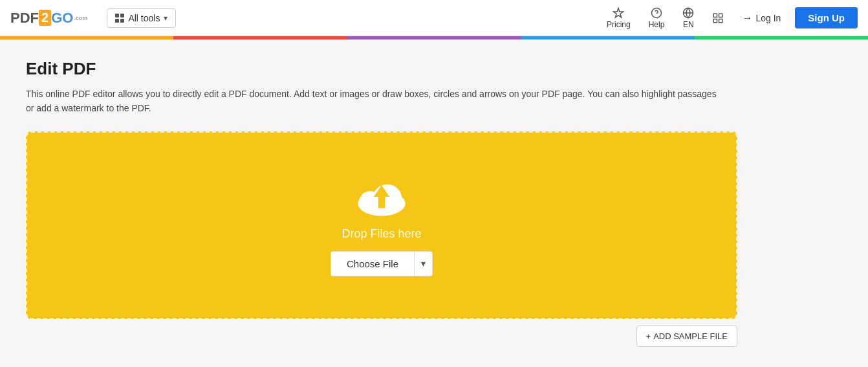  What do you see at coordinates (691, 337) in the screenshot?
I see `add-sample-label: ADD SAMPLE FILE` at bounding box center [691, 337].